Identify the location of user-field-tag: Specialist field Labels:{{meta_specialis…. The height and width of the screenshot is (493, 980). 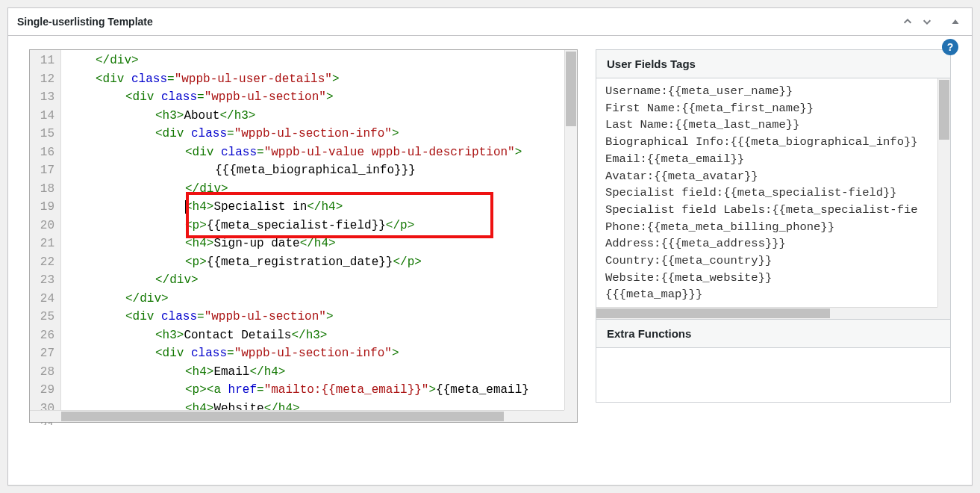
(773, 211).